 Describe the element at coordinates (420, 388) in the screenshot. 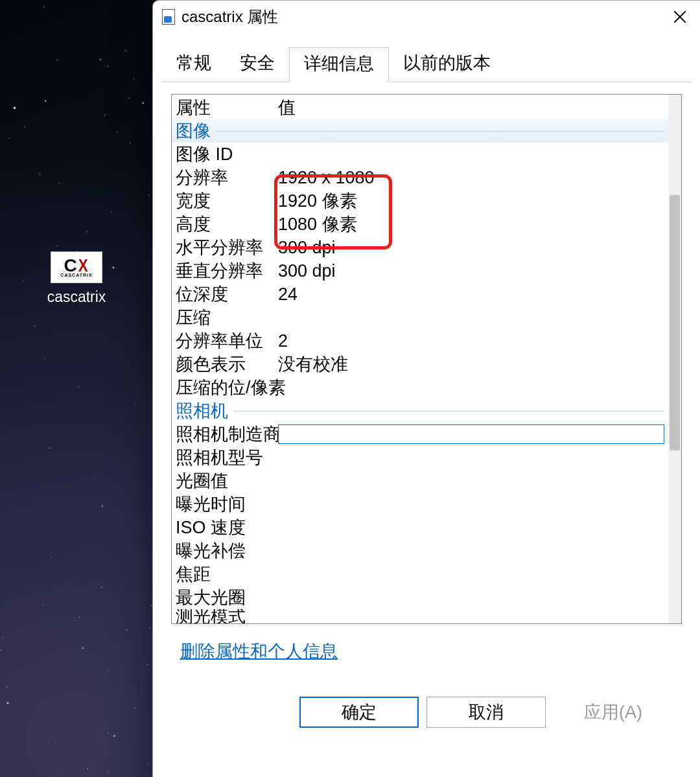

I see `row-bpp: 压缩的位/像素` at that location.